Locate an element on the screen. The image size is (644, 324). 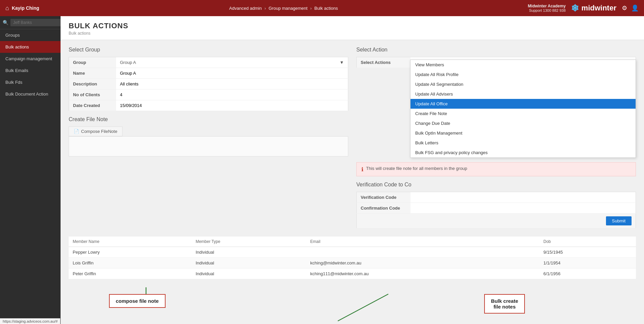
name-value: Group A is located at coordinates (232, 73).